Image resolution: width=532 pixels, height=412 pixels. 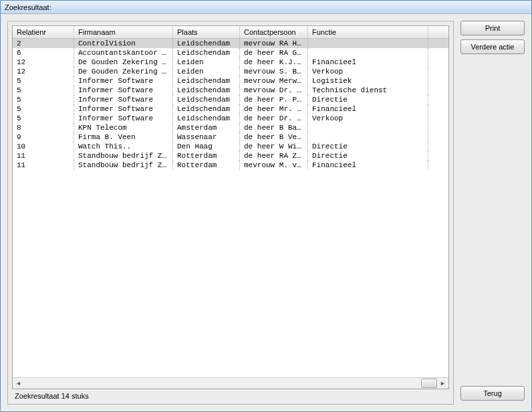 What do you see at coordinates (231, 81) in the screenshot?
I see `table-row: 5Informer SoftwareLeidschendammevrouw Me…` at bounding box center [231, 81].